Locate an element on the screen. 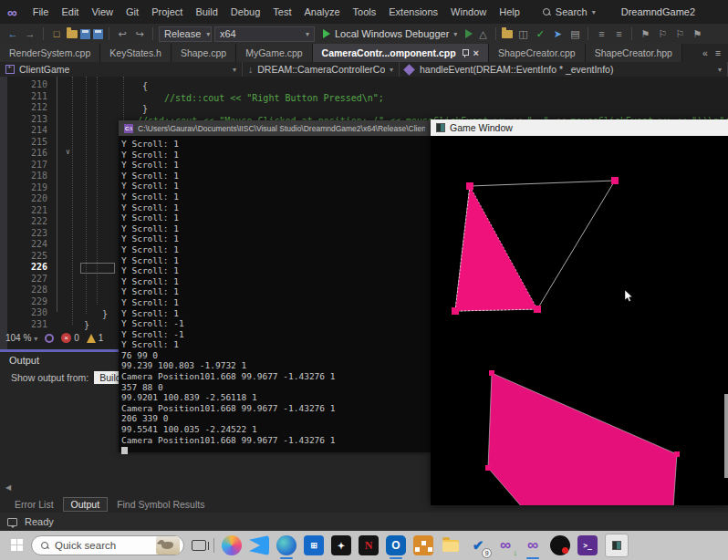  warning-indicator: 1 is located at coordinates (95, 337).